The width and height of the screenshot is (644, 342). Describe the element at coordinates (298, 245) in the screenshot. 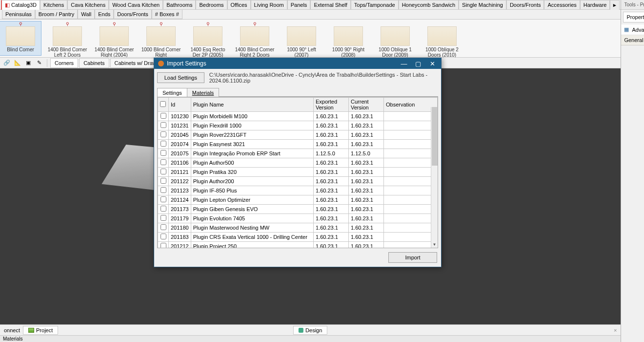

I see `table-row: 201212Plugin Project 2501.60.23.11.60.23…` at that location.